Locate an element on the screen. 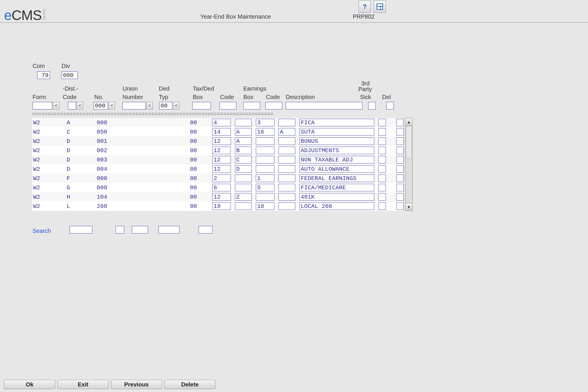 The width and height of the screenshot is (588, 392). filter-ded is located at coordinates (166, 106).